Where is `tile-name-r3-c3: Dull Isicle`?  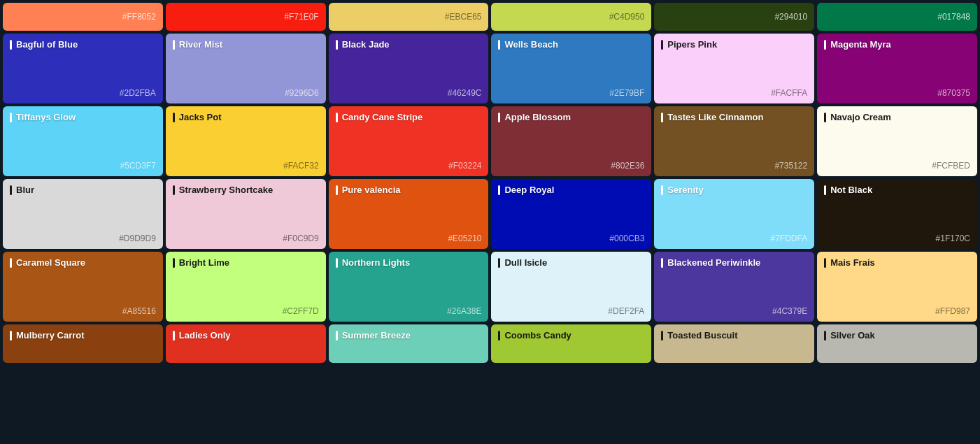
tile-name-r3-c3: Dull Isicle is located at coordinates (571, 263).